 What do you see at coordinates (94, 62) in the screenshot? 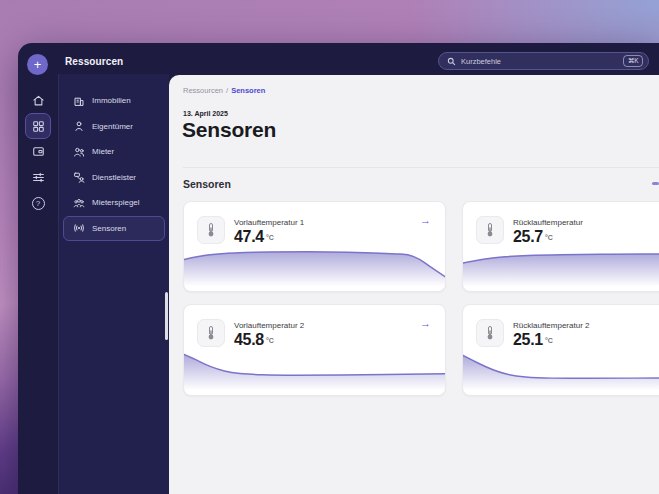
I see `app-section-title: Ressourcen` at bounding box center [94, 62].